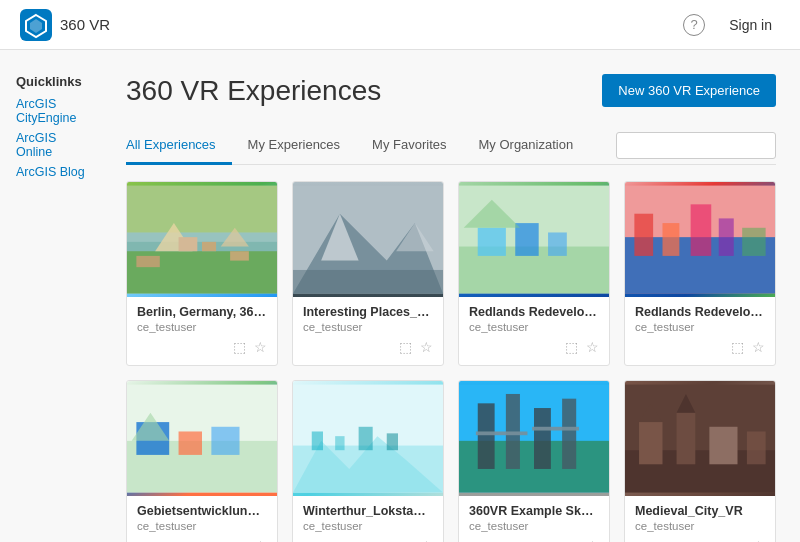 The height and width of the screenshot is (542, 800). Describe the element at coordinates (179, 146) in the screenshot. I see `tab-all-experiences: All Experiences` at that location.